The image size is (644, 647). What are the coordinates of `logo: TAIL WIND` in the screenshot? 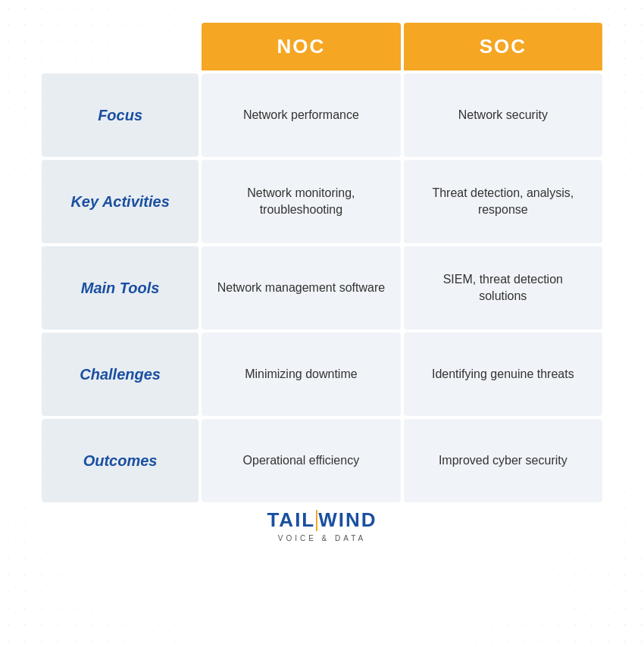 It's located at (321, 520).